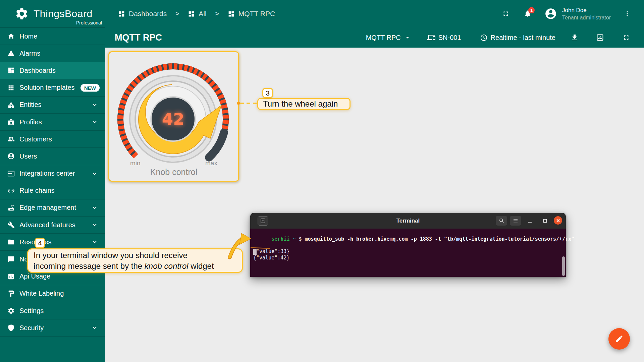  Describe the element at coordinates (252, 14) in the screenshot. I see `breadcrumb-item-mqtt-rpc: MQTT RPC` at that location.